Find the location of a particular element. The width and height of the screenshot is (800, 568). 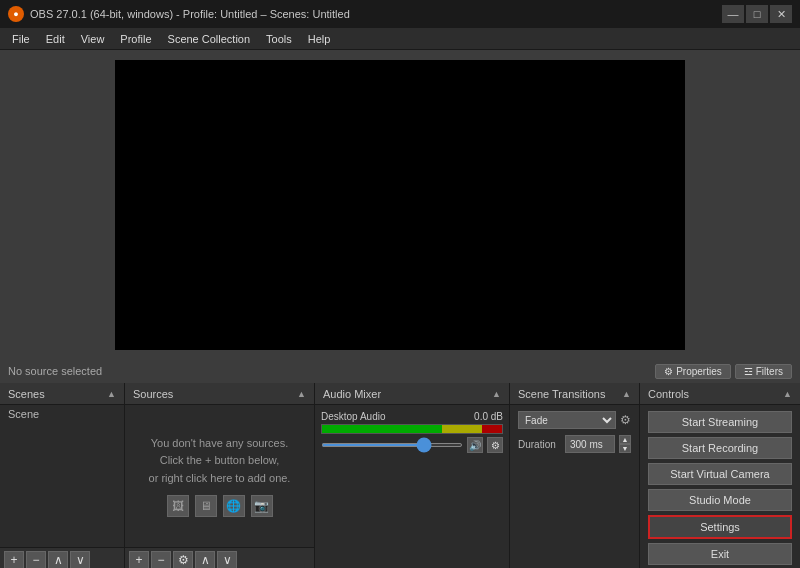

scene-transitions-header: Scene Transitions ▲ is located at coordinates (574, 394).